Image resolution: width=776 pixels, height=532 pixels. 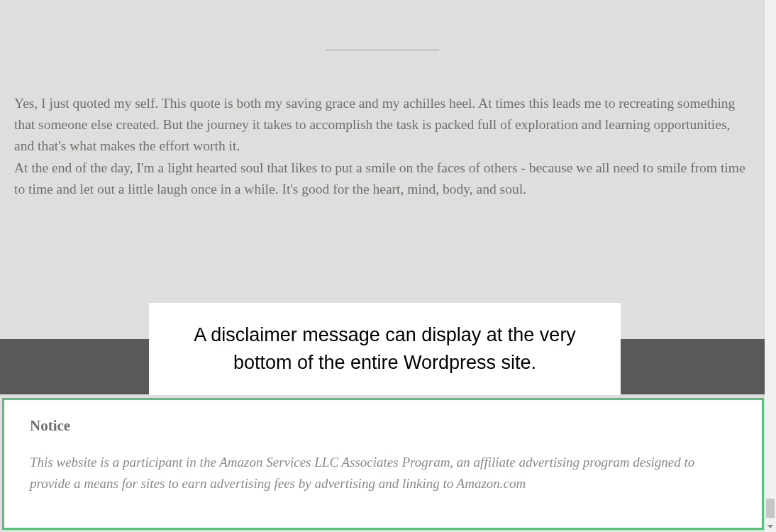 I want to click on body-paragraph-1: Yes, I just quoted my self. This quote i…, so click(x=375, y=125).